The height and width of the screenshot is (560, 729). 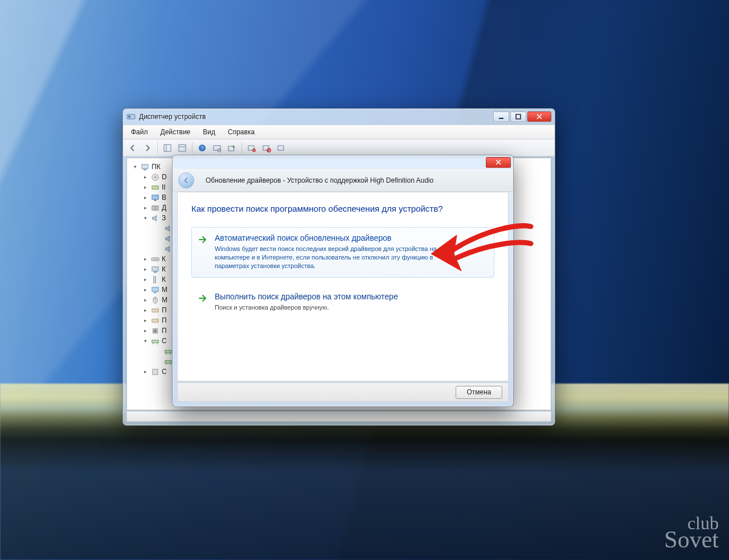 What do you see at coordinates (343, 392) in the screenshot?
I see `dialog-footer: Отмена` at bounding box center [343, 392].